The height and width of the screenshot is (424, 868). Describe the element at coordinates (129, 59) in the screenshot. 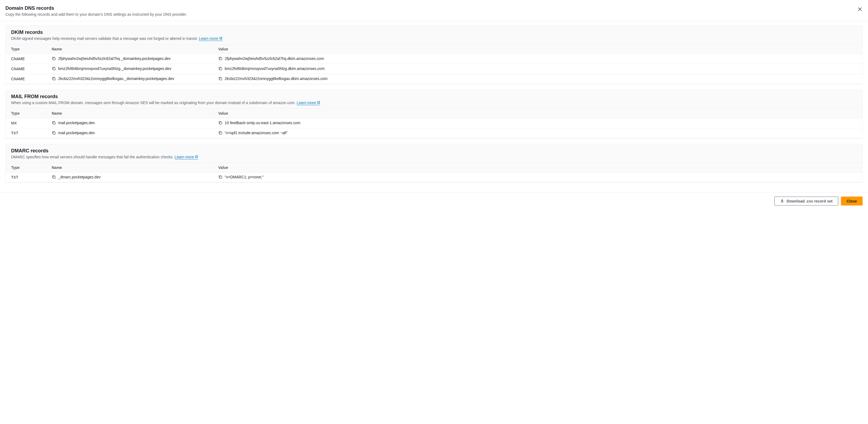

I see `cell-name: 2fphywahn2wj5eiuhd5v5zzlc62al7hq._domain…` at that location.